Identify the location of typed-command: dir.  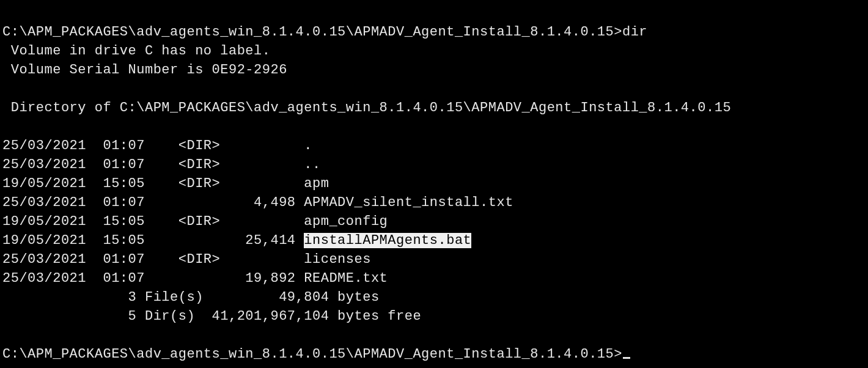
(634, 32).